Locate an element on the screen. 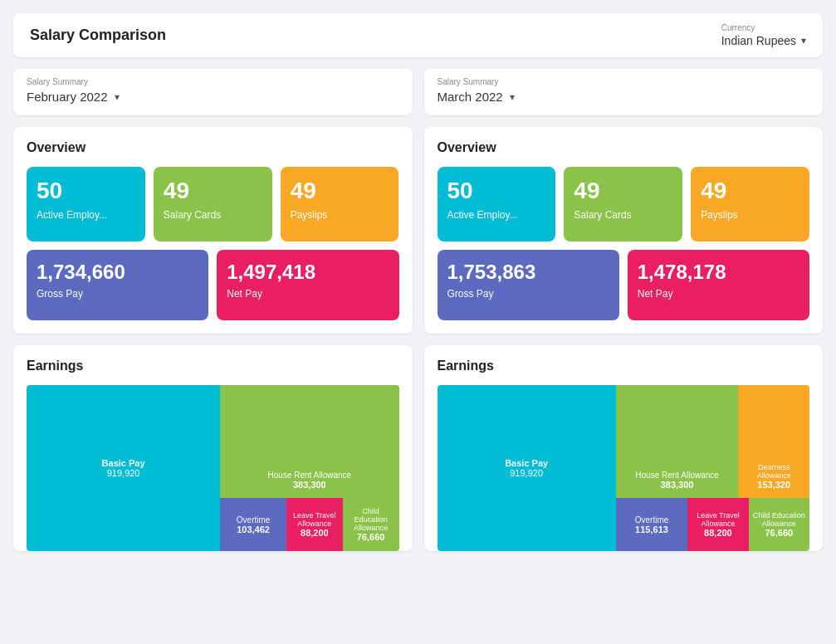 This screenshot has width=836, height=644. right-hra-label: House Rent Allowance is located at coordinates (677, 475).